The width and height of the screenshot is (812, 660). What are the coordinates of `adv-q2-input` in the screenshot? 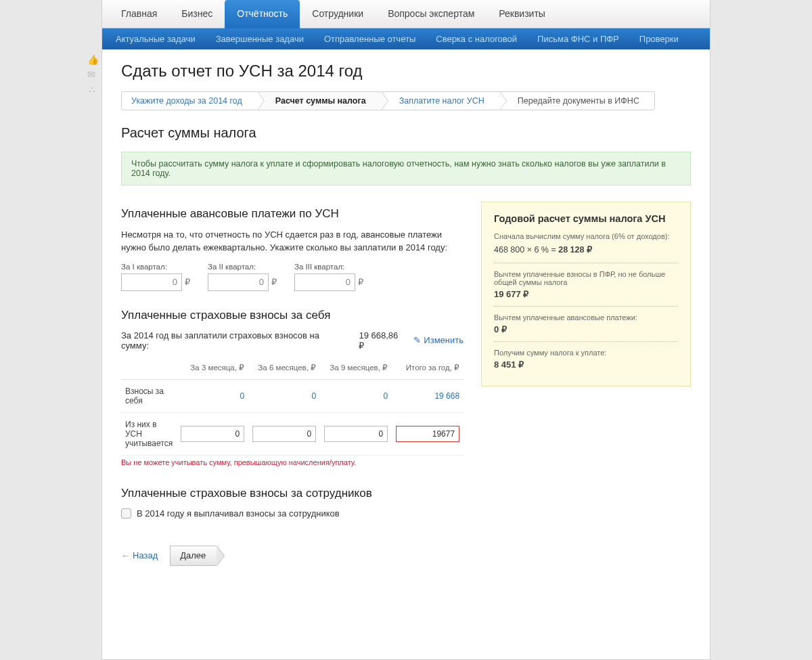 It's located at (238, 282).